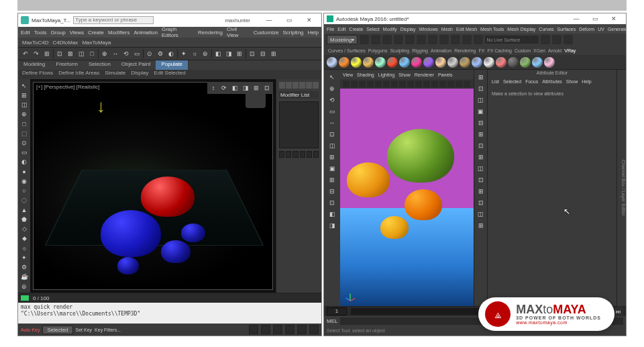 The image size is (644, 347). Describe the element at coordinates (99, 65) in the screenshot. I see `tab: Selection` at that location.